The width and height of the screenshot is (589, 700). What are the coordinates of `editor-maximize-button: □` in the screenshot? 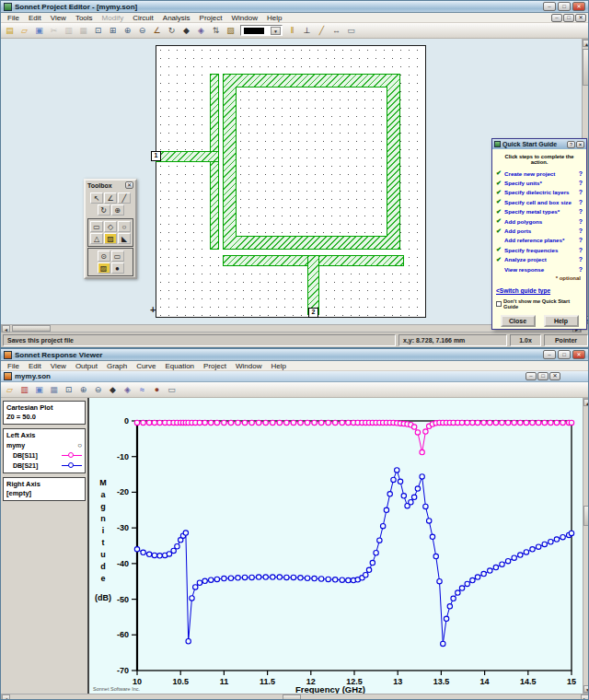 It's located at (564, 6).